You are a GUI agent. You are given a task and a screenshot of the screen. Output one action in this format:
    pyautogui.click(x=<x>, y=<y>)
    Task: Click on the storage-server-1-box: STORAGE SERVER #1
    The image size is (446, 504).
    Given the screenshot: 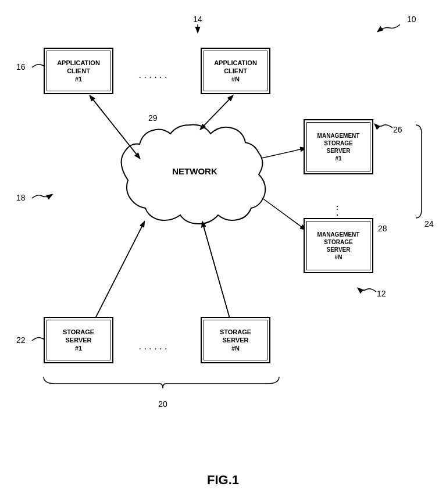 What is the action you would take?
    pyautogui.click(x=79, y=340)
    